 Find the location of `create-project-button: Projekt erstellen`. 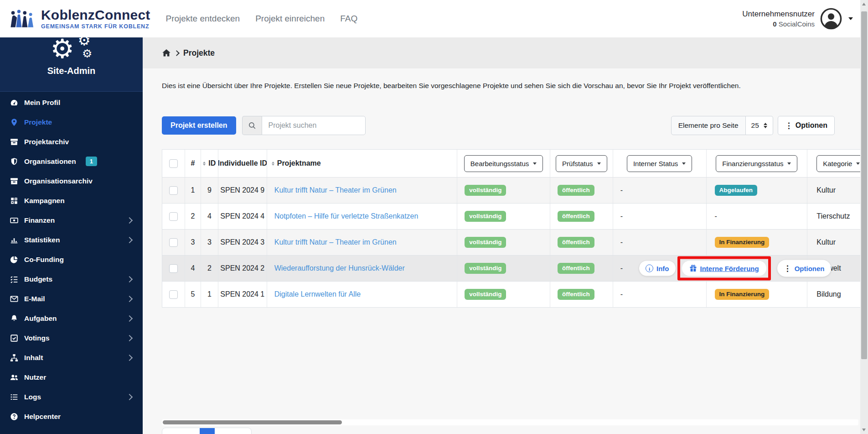

create-project-button: Projekt erstellen is located at coordinates (199, 125).